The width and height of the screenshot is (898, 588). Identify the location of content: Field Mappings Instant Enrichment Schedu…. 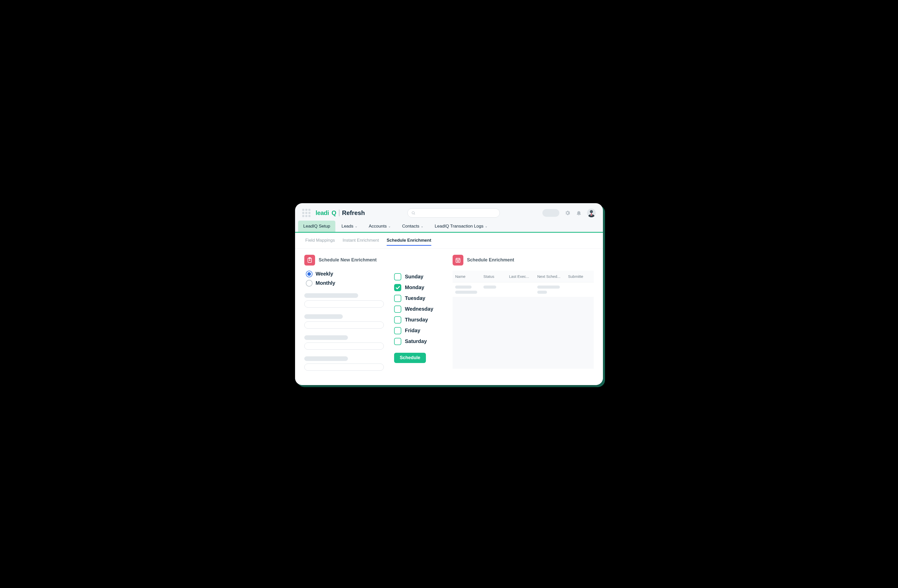
(449, 309).